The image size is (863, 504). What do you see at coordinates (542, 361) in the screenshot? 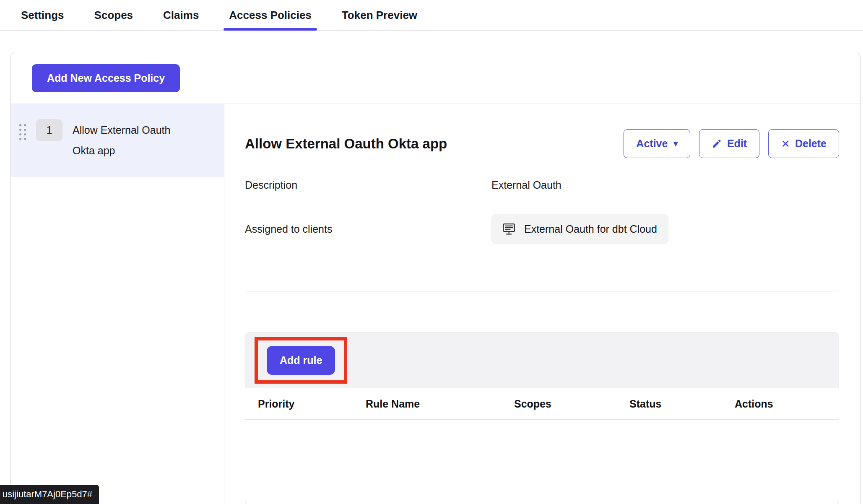
I see `rules-toolbar: Add rule` at bounding box center [542, 361].